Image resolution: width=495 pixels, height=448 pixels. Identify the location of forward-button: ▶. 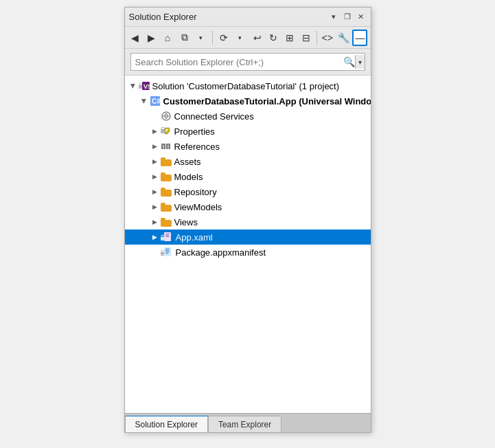
(151, 38).